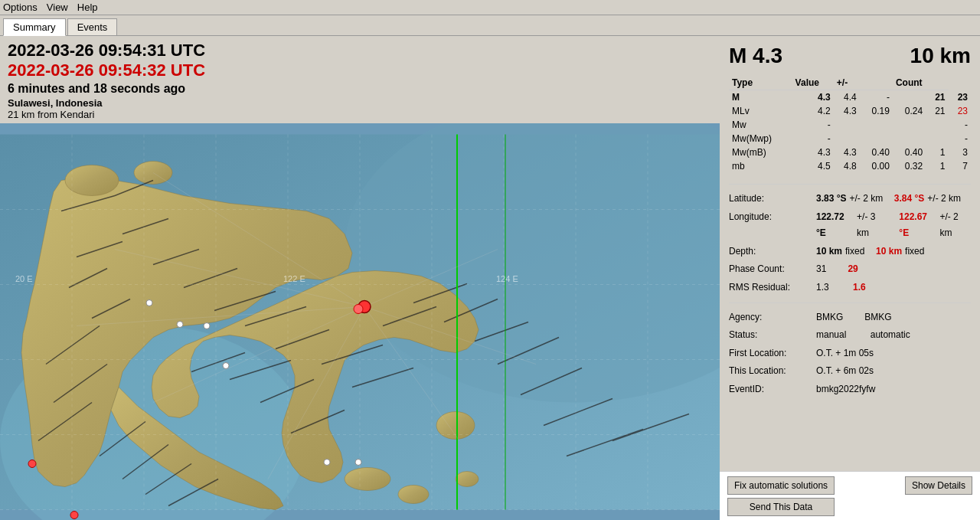 The width and height of the screenshot is (980, 520). Describe the element at coordinates (57, 8) in the screenshot. I see `menu-view: View` at that location.